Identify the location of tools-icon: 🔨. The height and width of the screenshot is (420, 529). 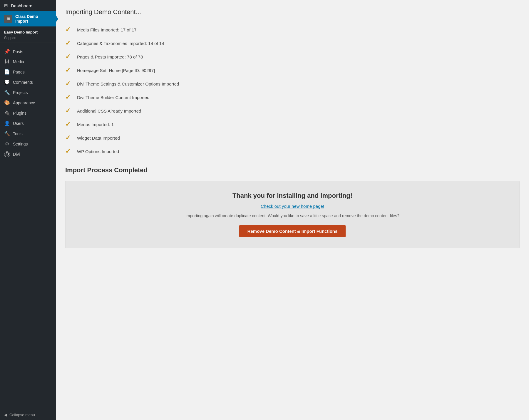
(7, 133).